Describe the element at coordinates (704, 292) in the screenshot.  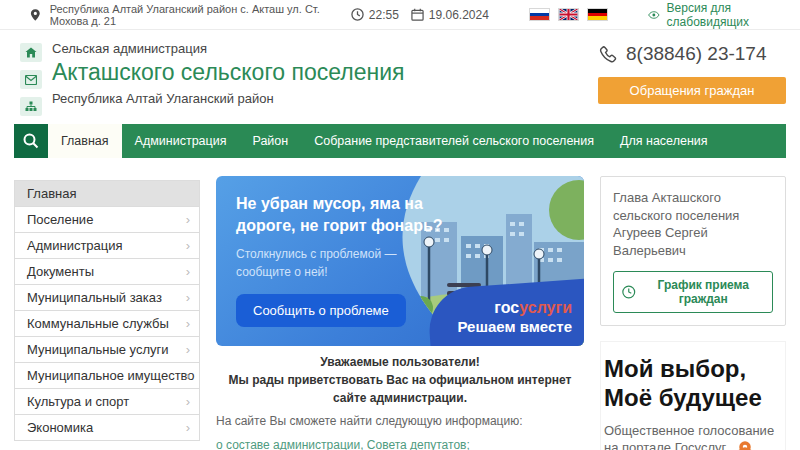
I see `reception-schedule-label: График приема граждан` at that location.